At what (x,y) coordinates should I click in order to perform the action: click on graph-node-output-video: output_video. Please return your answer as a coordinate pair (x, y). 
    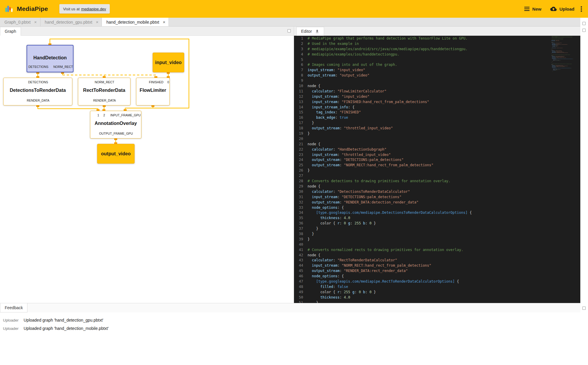
    Looking at the image, I should click on (116, 154).